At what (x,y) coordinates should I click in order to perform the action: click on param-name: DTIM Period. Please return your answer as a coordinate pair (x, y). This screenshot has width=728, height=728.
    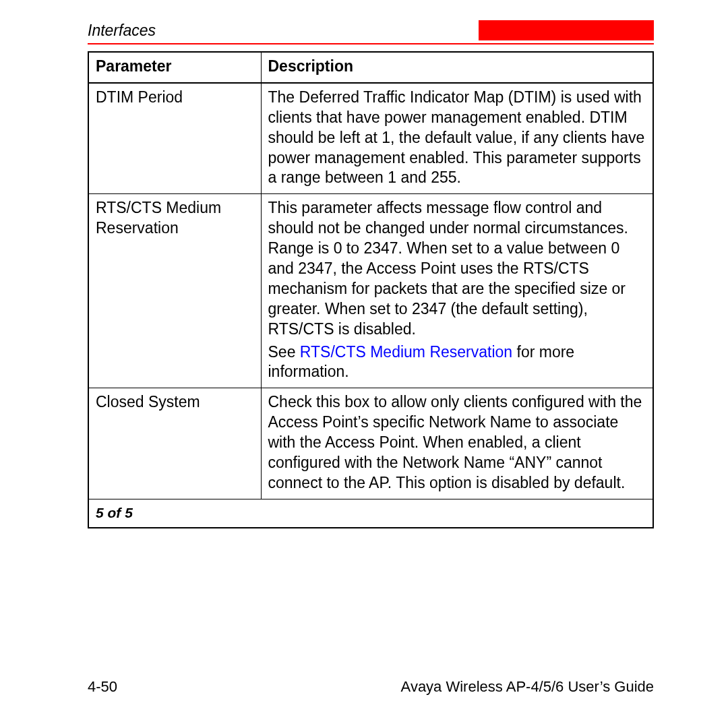
    Looking at the image, I should click on (175, 139).